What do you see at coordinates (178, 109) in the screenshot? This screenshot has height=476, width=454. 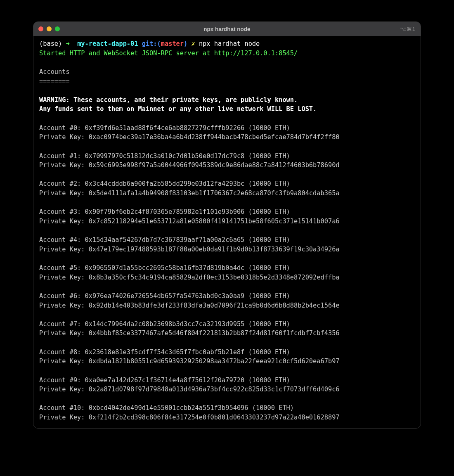 I see `warning-line-2: Any funds sent to them on Mainnet or any…` at bounding box center [178, 109].